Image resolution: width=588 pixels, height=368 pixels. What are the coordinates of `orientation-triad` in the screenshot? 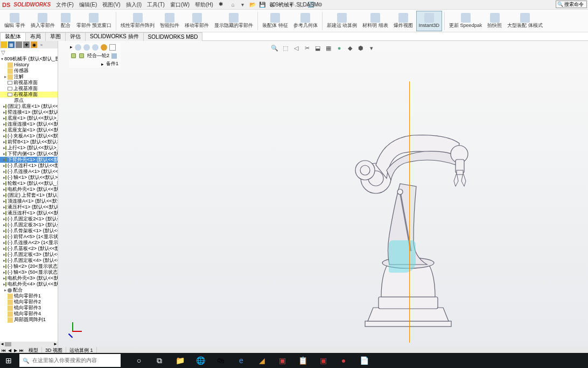 It's located at (76, 328).